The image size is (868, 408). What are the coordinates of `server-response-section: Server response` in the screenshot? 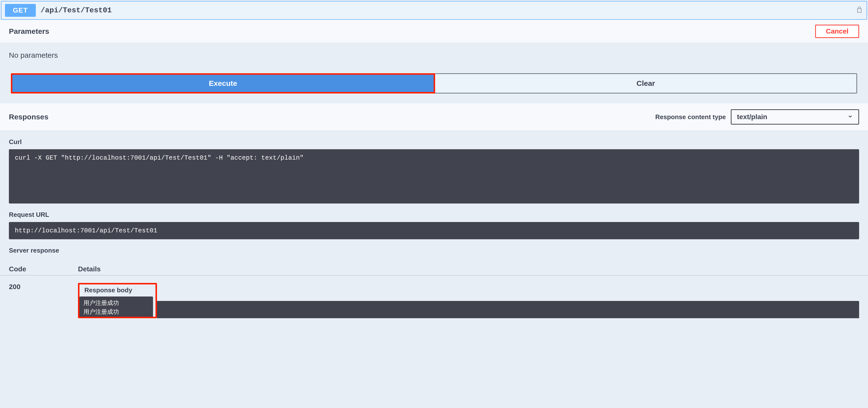 It's located at (434, 247).